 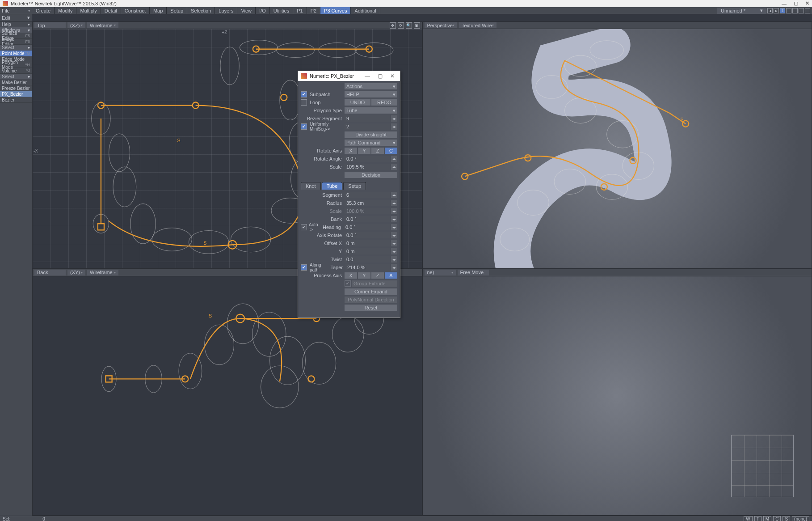 I want to click on tab-p3-curves: P3 Curves, so click(x=336, y=11).